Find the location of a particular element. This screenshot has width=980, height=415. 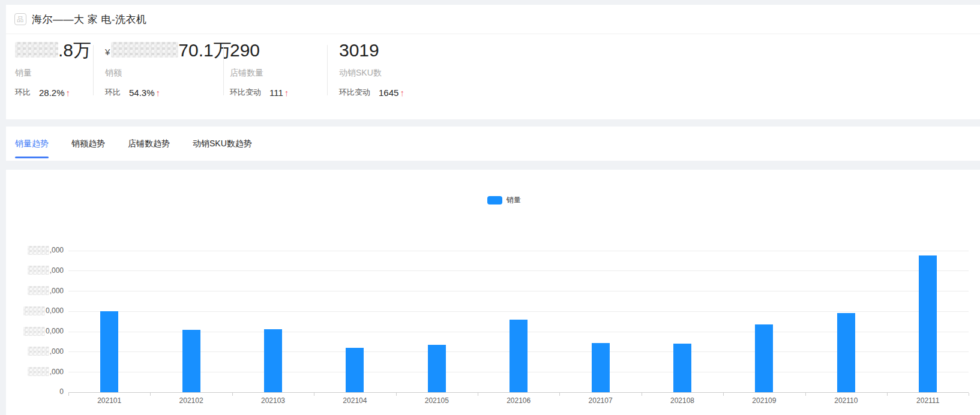

stat-label: 销额 is located at coordinates (113, 73).